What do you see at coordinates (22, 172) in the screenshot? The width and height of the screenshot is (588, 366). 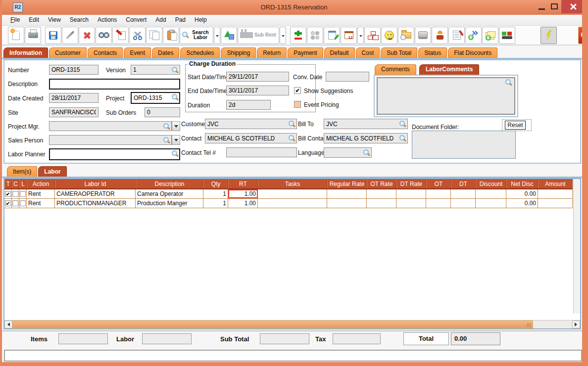 I see `tab-items: Item(s)` at bounding box center [22, 172].